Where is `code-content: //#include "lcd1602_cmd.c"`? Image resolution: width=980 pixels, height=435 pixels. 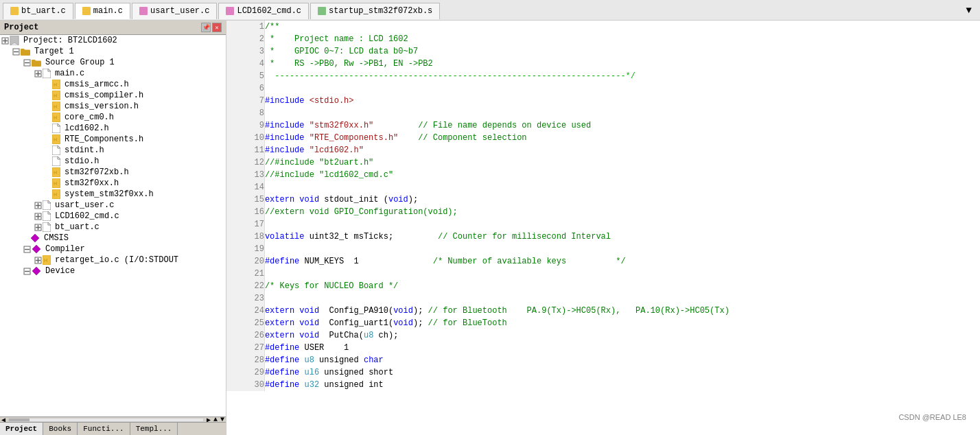
code-content: //#include "lcd1602_cmd.c" is located at coordinates (622, 175).